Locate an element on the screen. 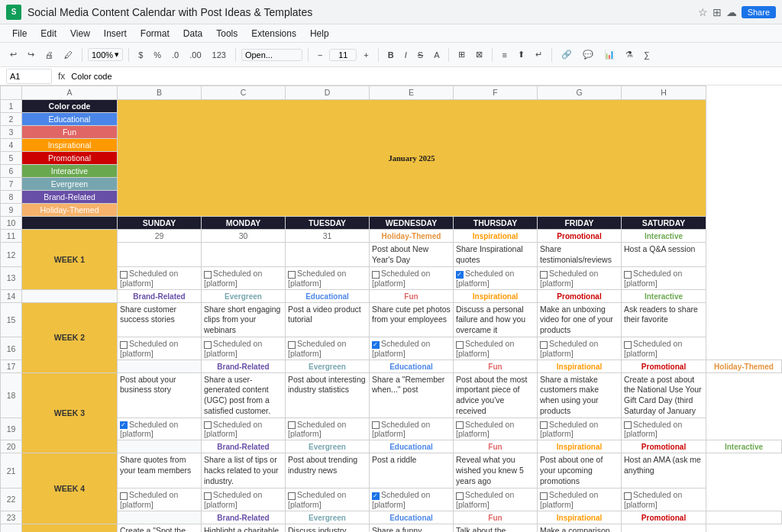 The height and width of the screenshot is (532, 782). checkbox-w4-sat is located at coordinates (628, 496).